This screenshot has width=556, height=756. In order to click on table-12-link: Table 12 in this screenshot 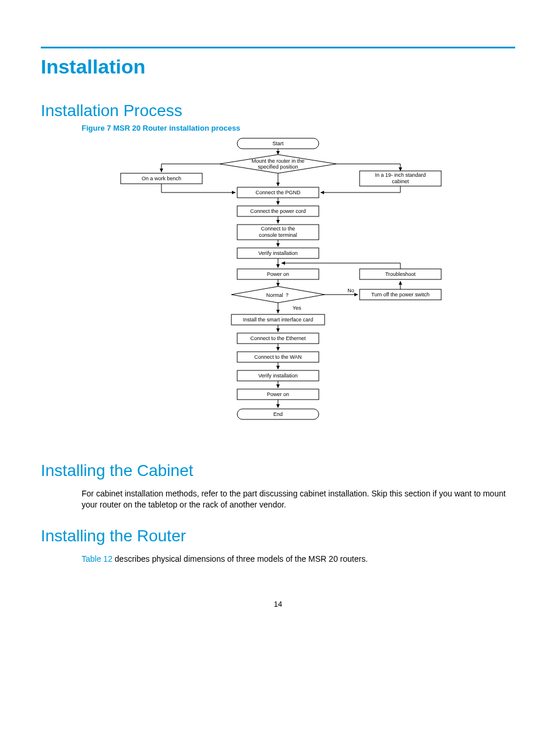, I will do `click(97, 559)`.